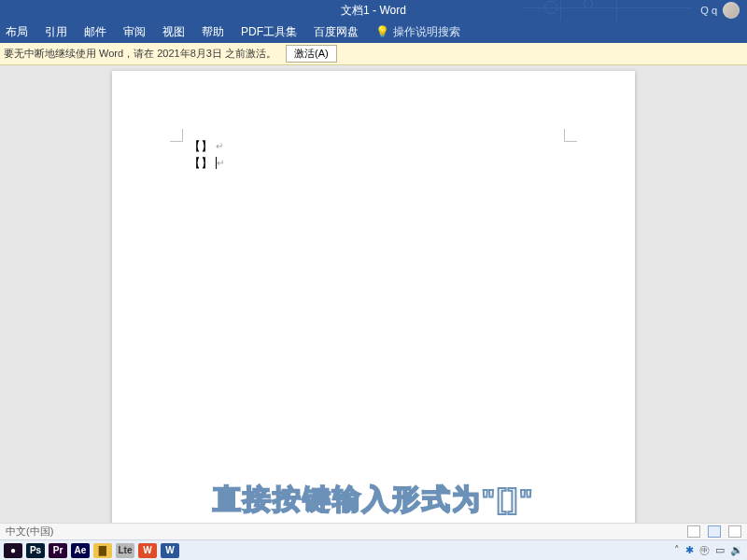 The height and width of the screenshot is (560, 747). I want to click on tray-bluetooth-icon: ✱, so click(689, 551).